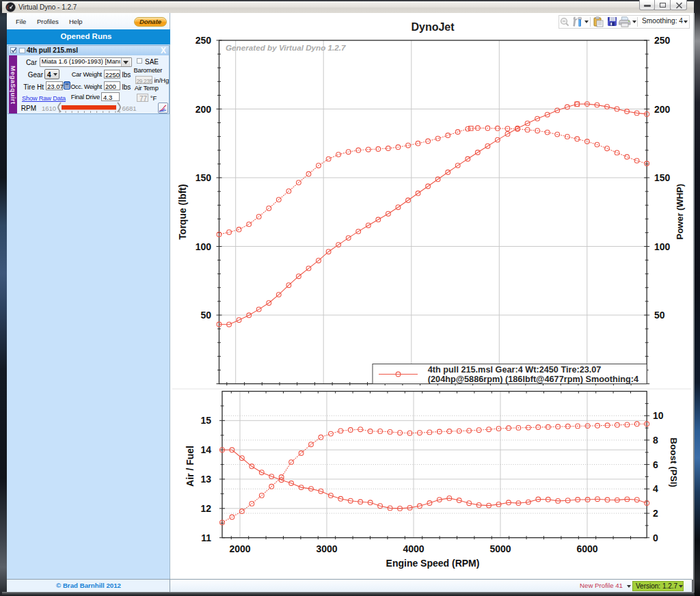 The image size is (700, 596). Describe the element at coordinates (183, 212) in the screenshot. I see `svg-text: Torque (lbft)` at that location.